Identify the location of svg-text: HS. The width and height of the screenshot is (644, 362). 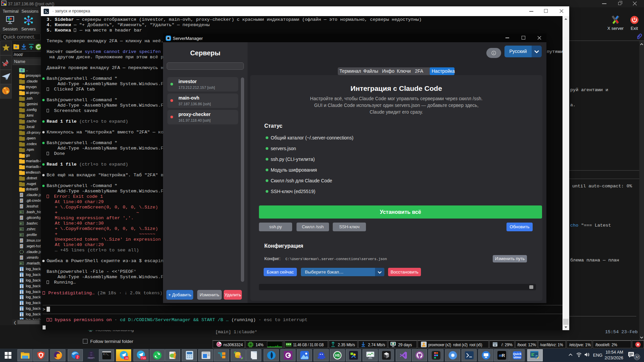
(337, 355).